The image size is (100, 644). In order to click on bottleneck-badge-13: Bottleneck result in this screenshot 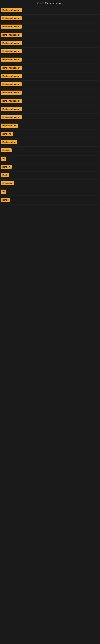, I will do `click(11, 109)`.